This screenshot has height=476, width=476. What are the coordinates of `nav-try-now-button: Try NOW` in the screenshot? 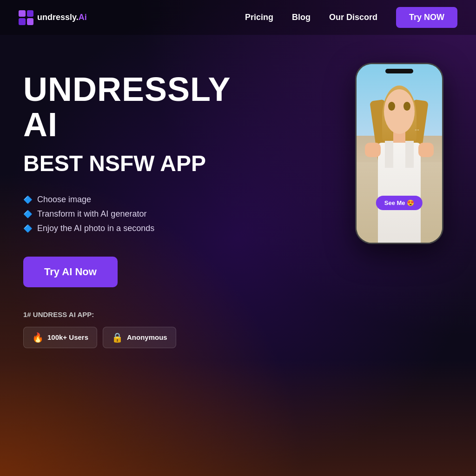 It's located at (427, 18).